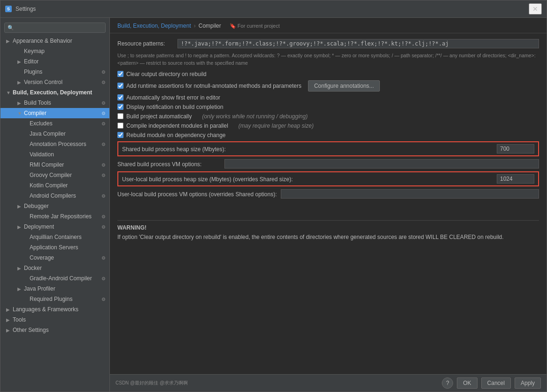 The height and width of the screenshot is (392, 547). What do you see at coordinates (55, 41) in the screenshot?
I see `sidebar-item-appearance-behavior: ▶ Appearance & Behavior` at bounding box center [55, 41].